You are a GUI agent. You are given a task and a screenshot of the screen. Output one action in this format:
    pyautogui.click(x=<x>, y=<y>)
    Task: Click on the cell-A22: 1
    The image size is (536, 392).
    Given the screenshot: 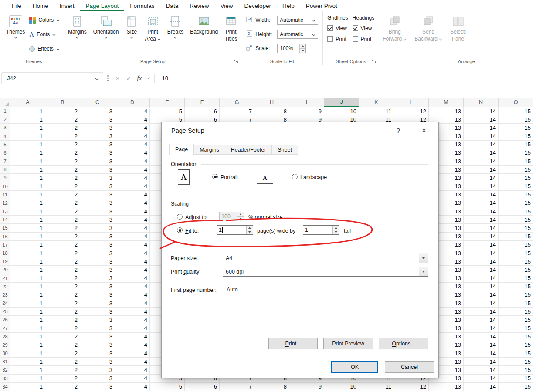 What is the action you would take?
    pyautogui.click(x=28, y=287)
    